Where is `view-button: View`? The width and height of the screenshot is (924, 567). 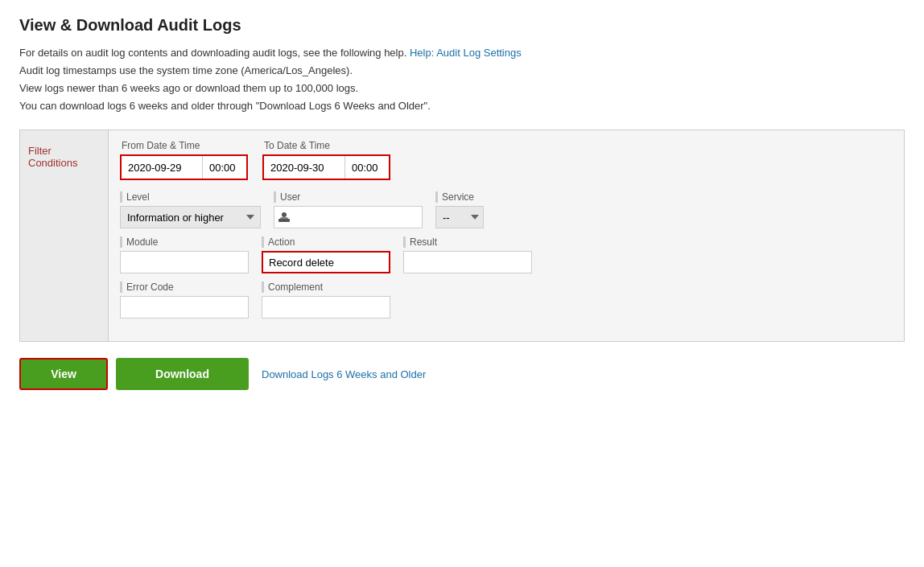 view-button: View is located at coordinates (64, 374).